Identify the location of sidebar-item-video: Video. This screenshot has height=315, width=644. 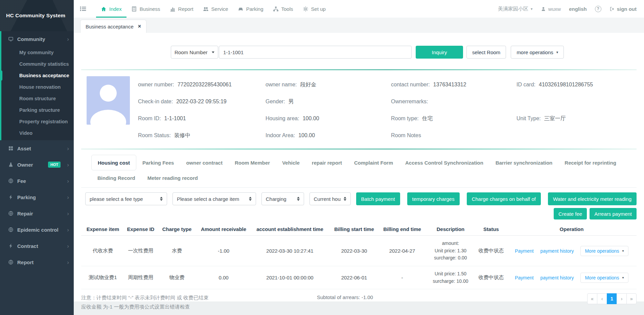
(37, 133).